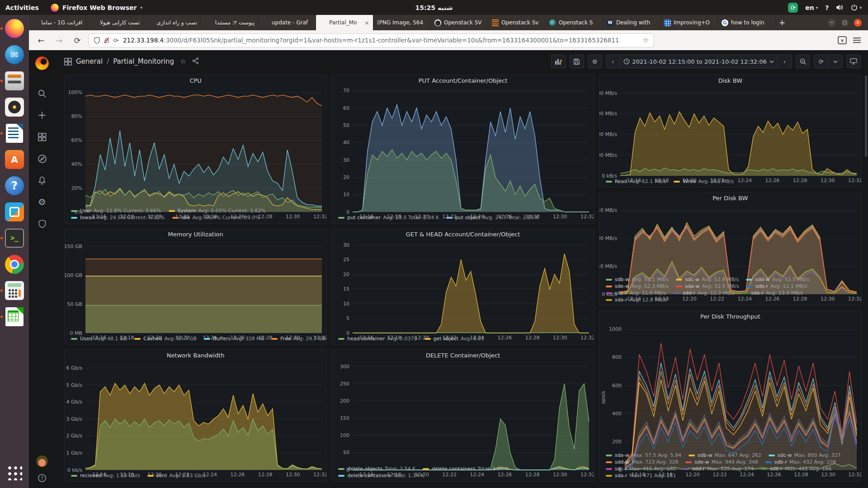 The image size is (868, 488). What do you see at coordinates (162, 475) in the screenshot?
I see `legend-series-name: sent` at bounding box center [162, 475].